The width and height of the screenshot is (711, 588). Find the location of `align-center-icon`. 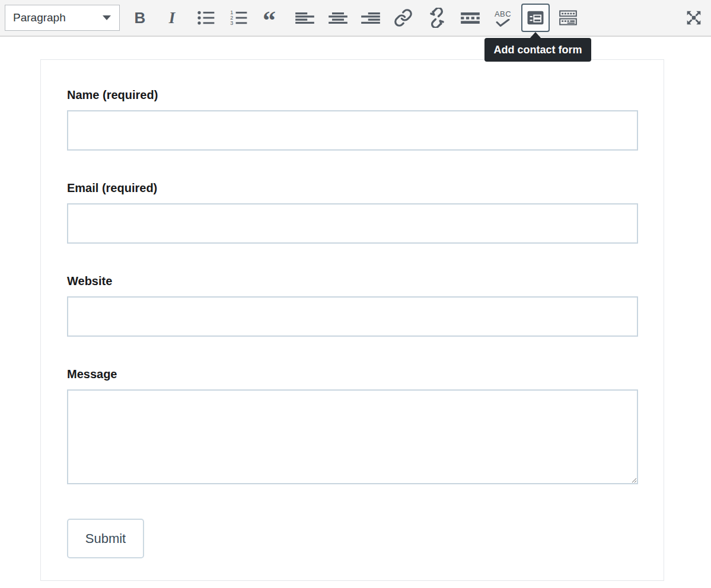

align-center-icon is located at coordinates (338, 18).